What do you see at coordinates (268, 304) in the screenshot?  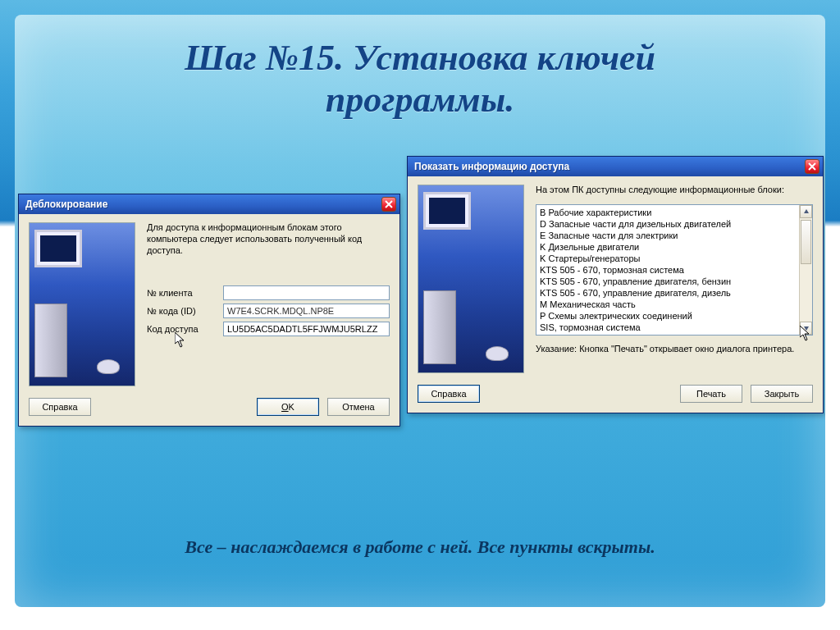 I see `dialog-deblock-content: Для доступа к информационным блокам этог…` at bounding box center [268, 304].